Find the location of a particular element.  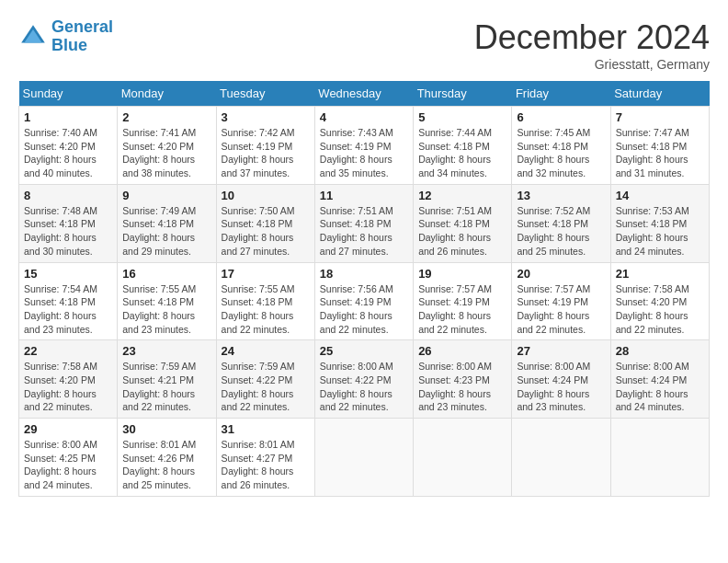

header-wednesday: Wednesday is located at coordinates (364, 94).